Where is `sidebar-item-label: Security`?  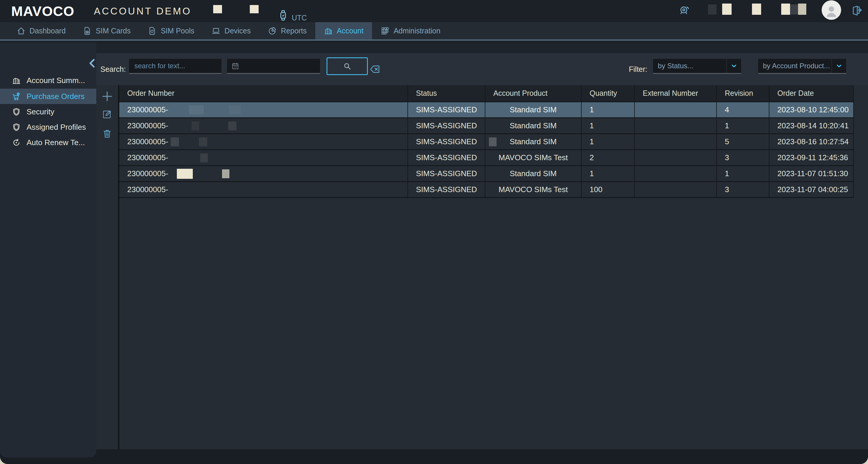
sidebar-item-label: Security is located at coordinates (40, 112).